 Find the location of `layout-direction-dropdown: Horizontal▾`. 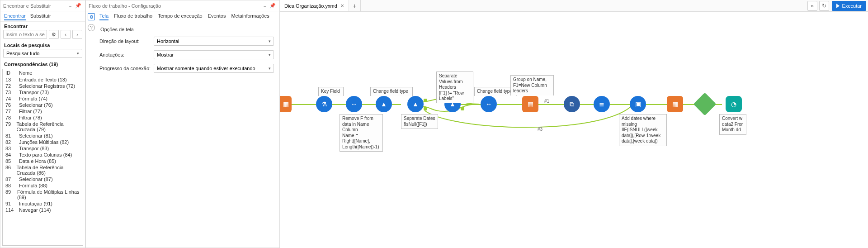

layout-direction-dropdown: Horizontal▾ is located at coordinates (214, 41).